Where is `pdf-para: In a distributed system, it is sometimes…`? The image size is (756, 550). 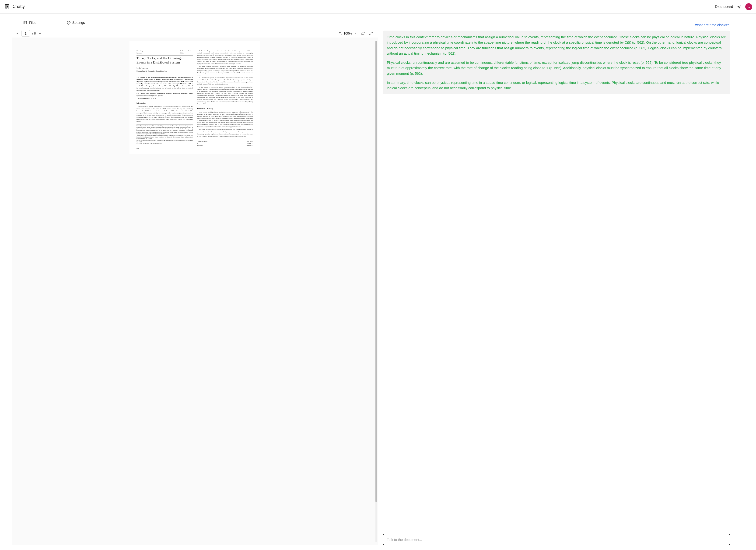 pdf-para: In a distributed system, it is sometimes… is located at coordinates (225, 81).